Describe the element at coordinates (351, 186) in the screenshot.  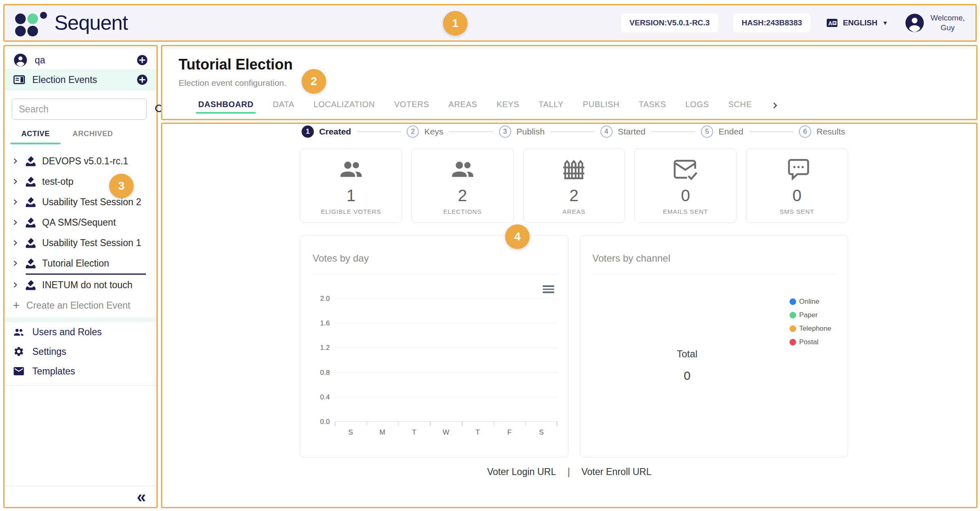
I see `stat-eligible-voters: 1 ELIGIBLE VOTERS` at that location.